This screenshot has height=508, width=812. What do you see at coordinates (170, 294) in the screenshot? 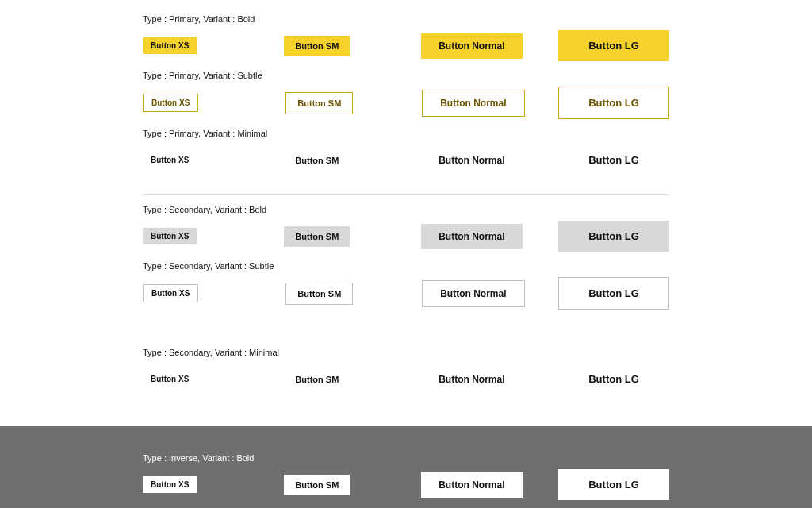
I see `button-secondary-subtle-xs: Button XS` at bounding box center [170, 294].